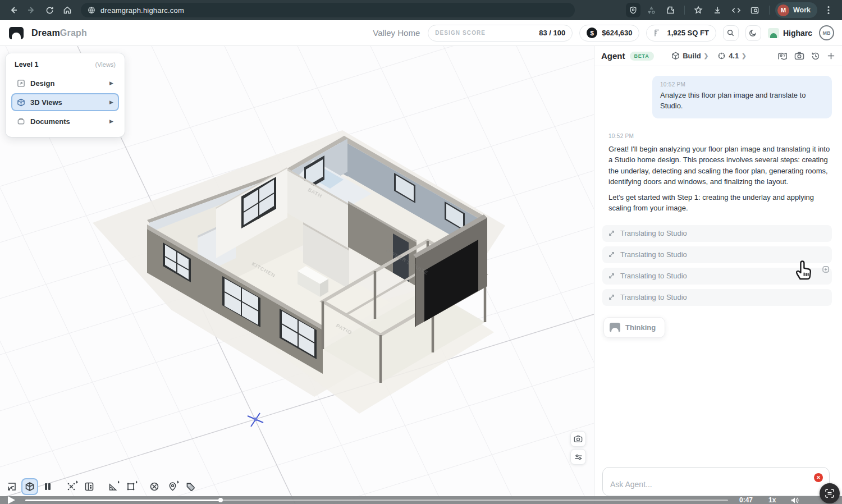  I want to click on screenshot-camera-button, so click(578, 439).